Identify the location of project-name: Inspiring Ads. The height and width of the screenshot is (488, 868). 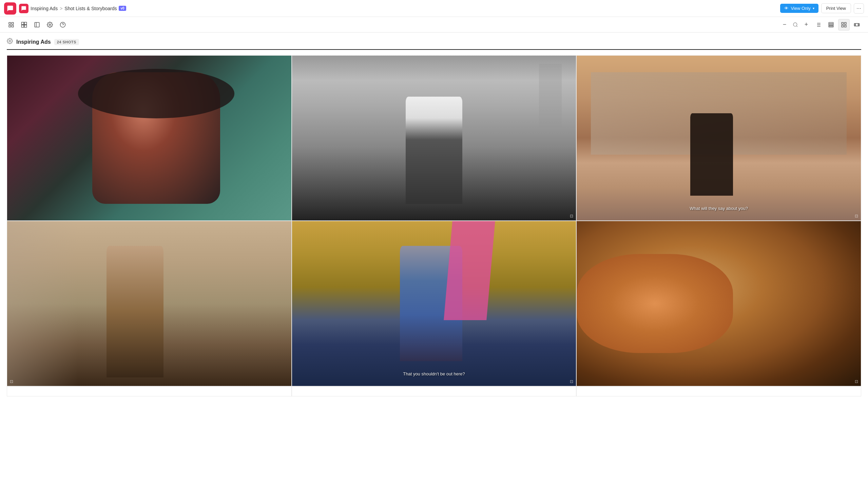
(44, 8).